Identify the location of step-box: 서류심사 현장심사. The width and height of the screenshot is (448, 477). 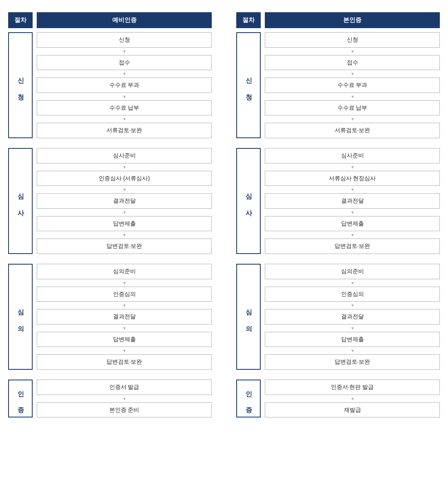
(353, 179).